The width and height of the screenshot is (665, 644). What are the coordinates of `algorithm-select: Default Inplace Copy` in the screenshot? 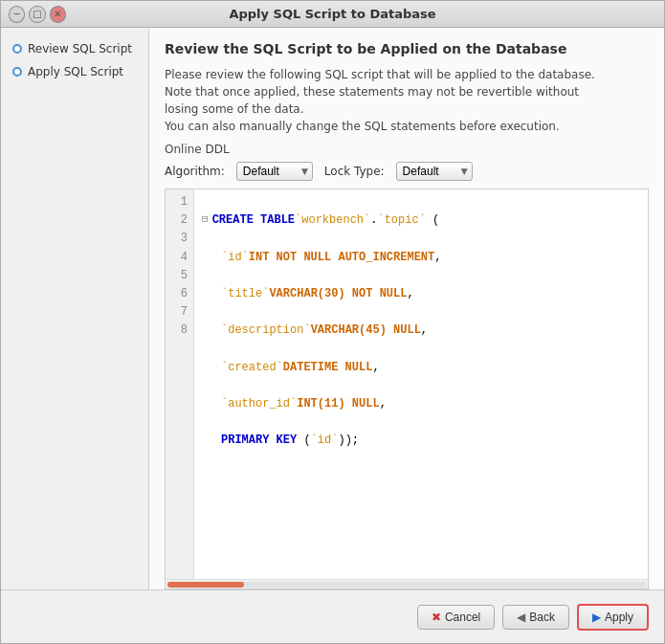 It's located at (275, 171).